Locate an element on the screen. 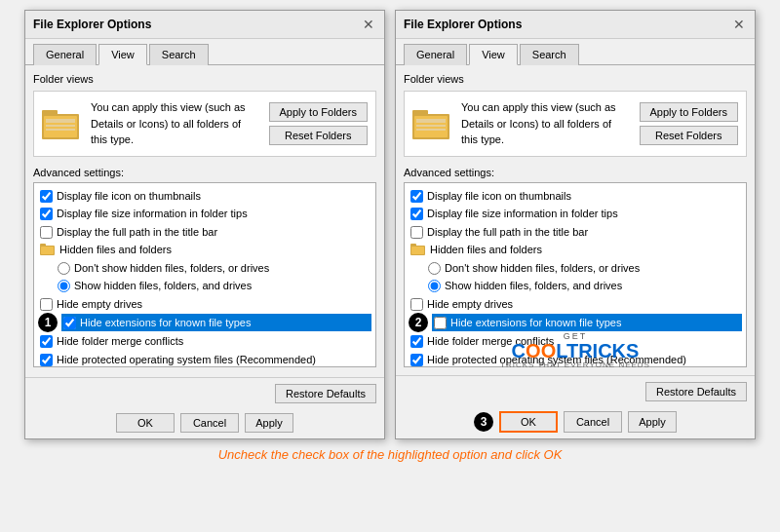 The width and height of the screenshot is (780, 532). right-tab-general: General is located at coordinates (435, 55).